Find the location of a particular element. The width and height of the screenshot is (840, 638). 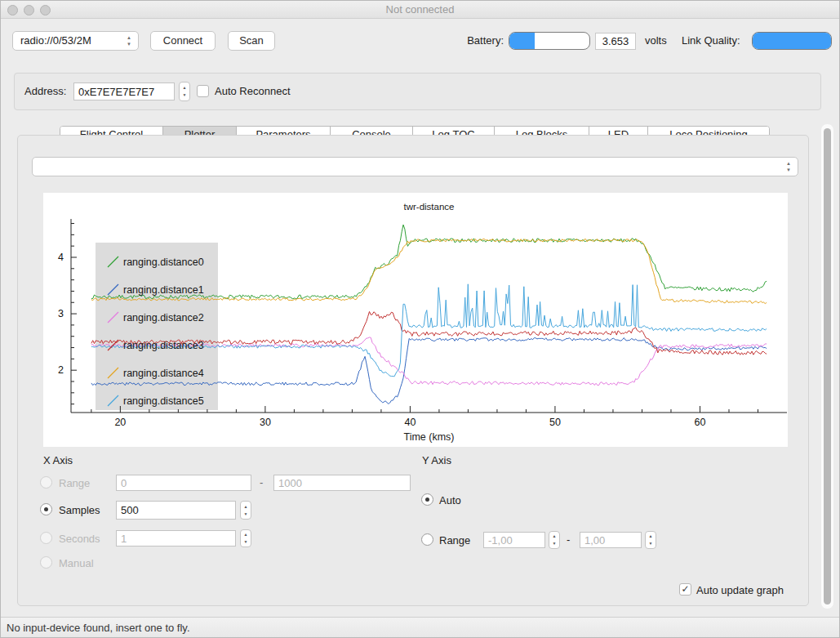

y-axis-title: Y Axis is located at coordinates (437, 461).